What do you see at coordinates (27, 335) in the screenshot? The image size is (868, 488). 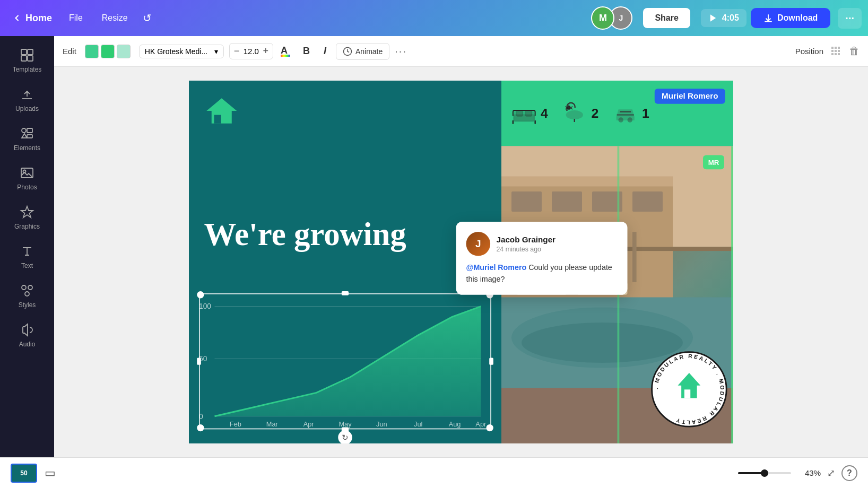 I see `sidebar-item-audio: Audio` at bounding box center [27, 335].